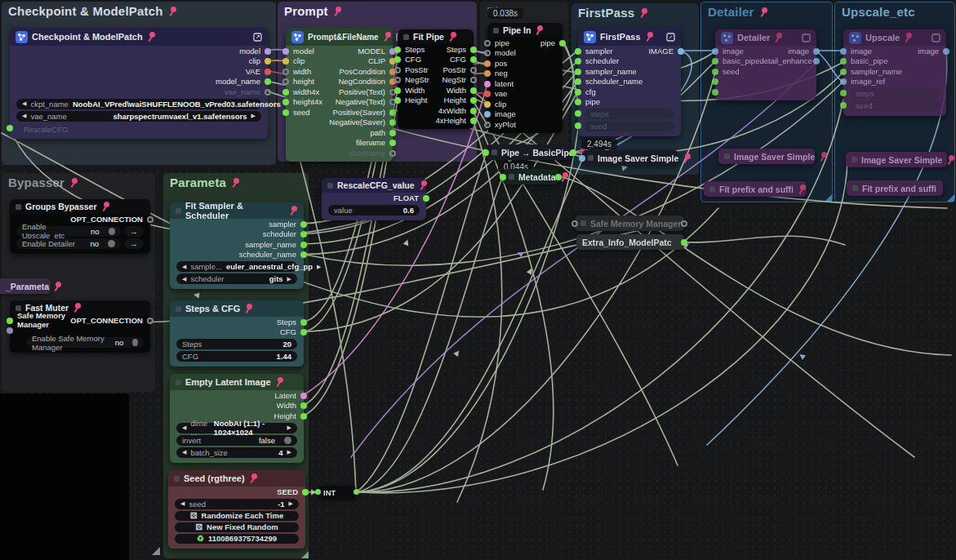  What do you see at coordinates (237, 452) in the screenshot?
I see `batch-size-combo: ◀batch_size4▶` at bounding box center [237, 452].